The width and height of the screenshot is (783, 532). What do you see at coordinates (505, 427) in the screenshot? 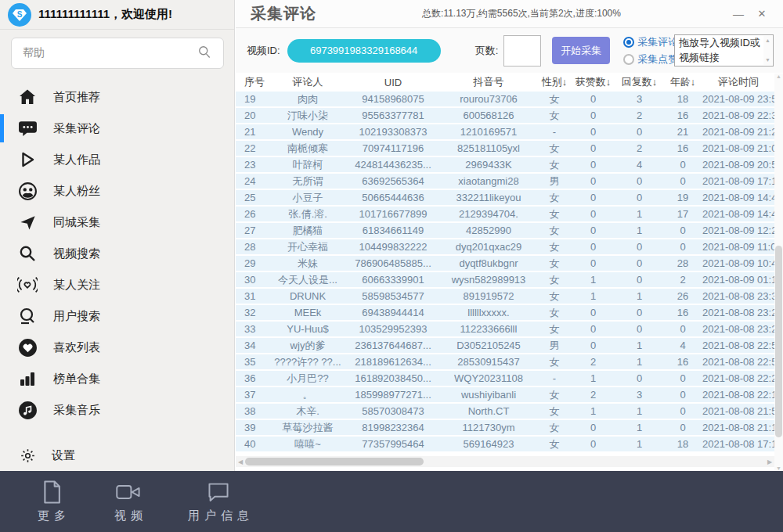
I see `table-row: 39草莓沙拉酱819982323641121730ym女0102021-08-0…` at bounding box center [505, 427].